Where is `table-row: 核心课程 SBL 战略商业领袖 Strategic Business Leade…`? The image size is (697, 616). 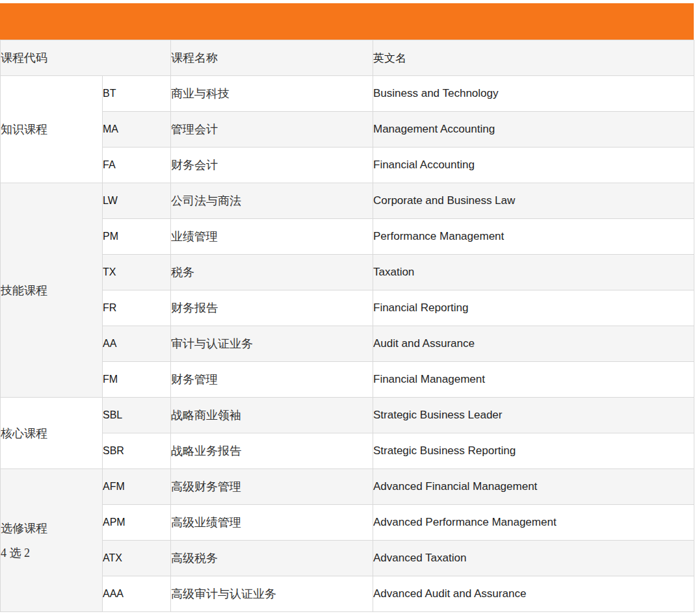
table-row: 核心课程 SBL 战略商业领袖 Strategic Business Leade… is located at coordinates (347, 416).